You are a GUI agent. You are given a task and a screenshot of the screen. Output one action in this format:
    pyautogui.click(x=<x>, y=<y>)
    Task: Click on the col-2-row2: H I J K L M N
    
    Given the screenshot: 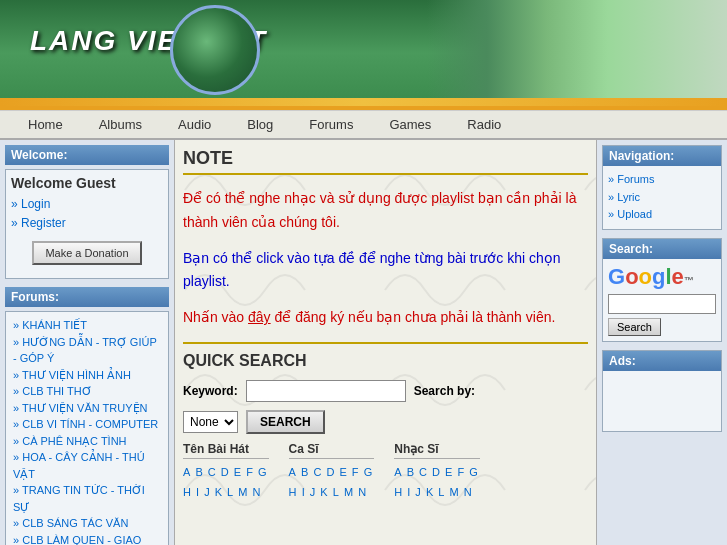 What is the action you would take?
    pyautogui.click(x=332, y=493)
    